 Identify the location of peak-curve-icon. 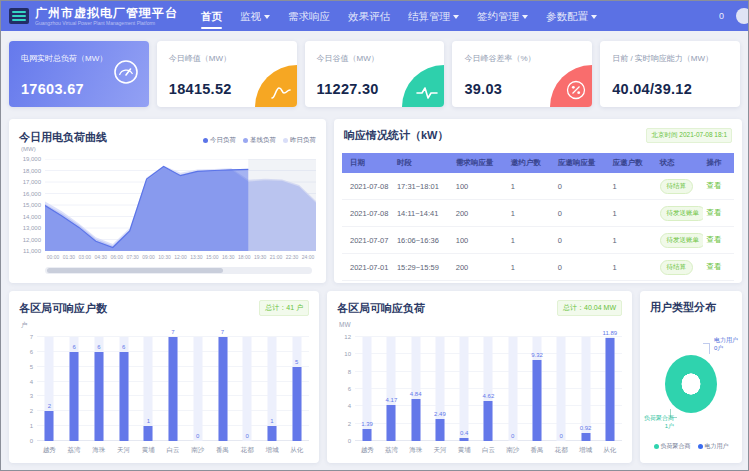
(276, 86).